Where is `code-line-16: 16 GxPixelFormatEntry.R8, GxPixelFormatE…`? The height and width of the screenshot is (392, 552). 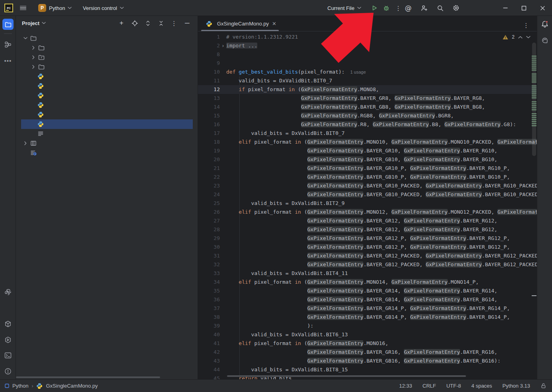
code-line-16: 16 GxPixelFormatEntry.R8, GxPixelFormatE… is located at coordinates (367, 125).